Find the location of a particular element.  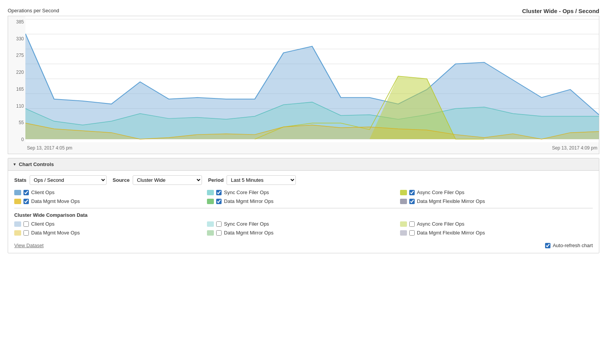

y-label-385: 385 is located at coordinates (20, 22).